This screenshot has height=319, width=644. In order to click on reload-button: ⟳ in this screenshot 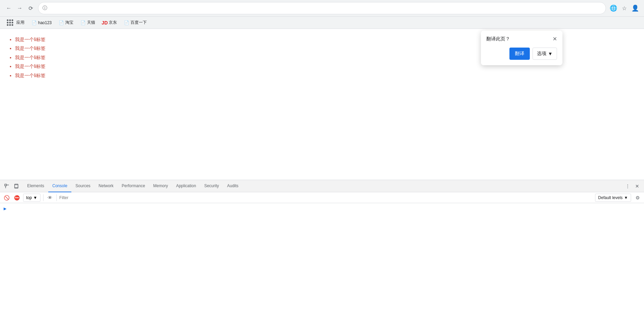, I will do `click(31, 8)`.